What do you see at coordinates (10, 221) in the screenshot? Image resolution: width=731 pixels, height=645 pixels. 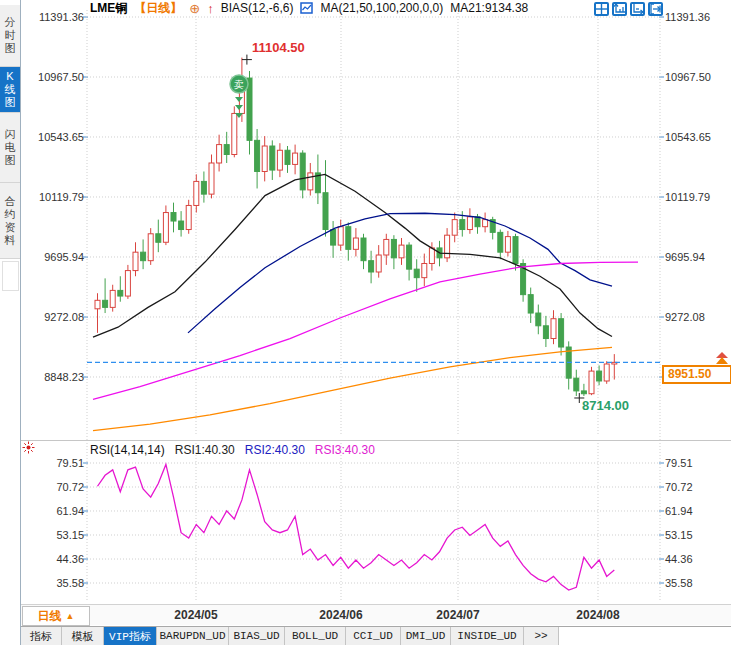 I see `sidebar-item-contract-info: 合约资料` at bounding box center [10, 221].